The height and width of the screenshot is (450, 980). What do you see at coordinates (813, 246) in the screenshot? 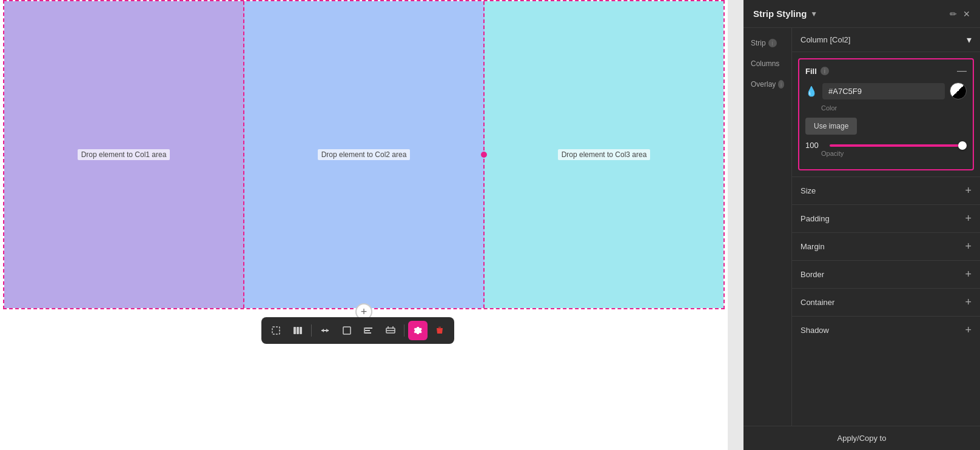
I see `margin-label: Margin` at bounding box center [813, 246].